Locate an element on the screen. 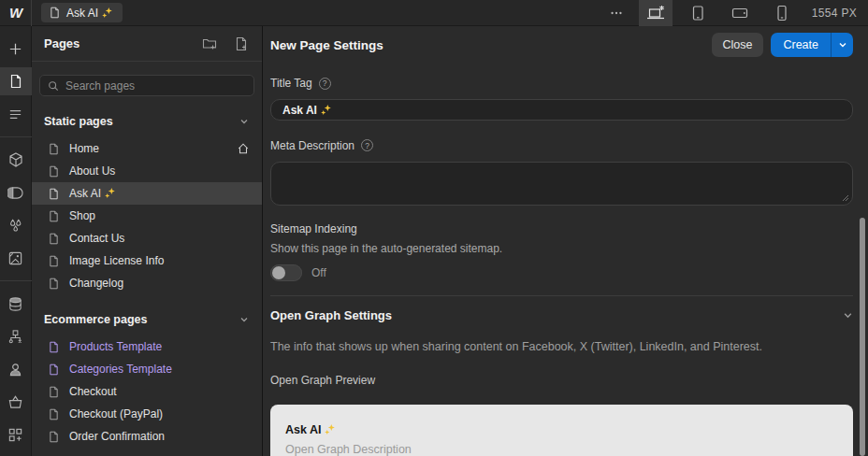 Image resolution: width=868 pixels, height=456 pixels. top-bar: W Ask AI is located at coordinates (434, 13).